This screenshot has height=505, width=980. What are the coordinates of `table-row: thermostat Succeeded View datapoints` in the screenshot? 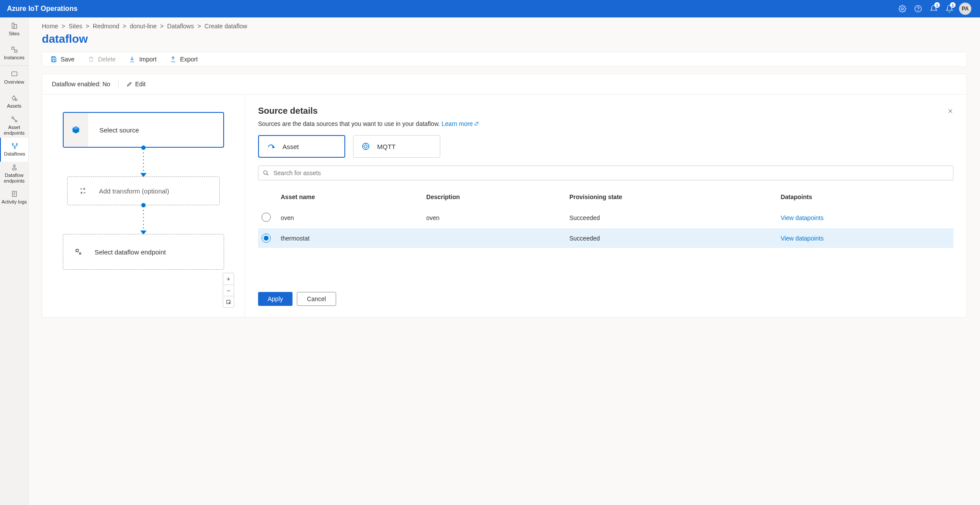 It's located at (606, 238).